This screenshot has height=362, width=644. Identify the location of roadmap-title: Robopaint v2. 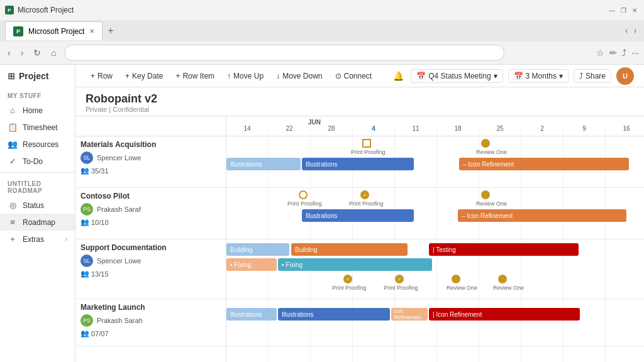
(360, 99).